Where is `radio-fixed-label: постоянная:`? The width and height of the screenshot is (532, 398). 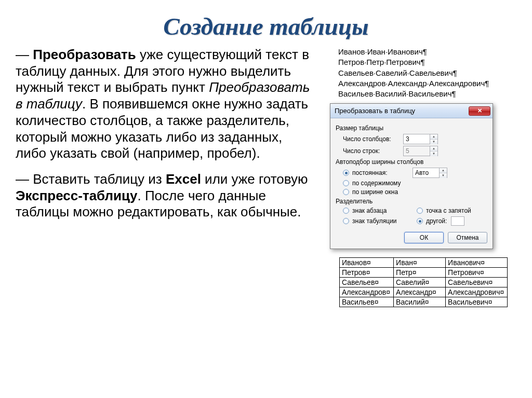
radio-fixed-label: постоянная: is located at coordinates (381, 173).